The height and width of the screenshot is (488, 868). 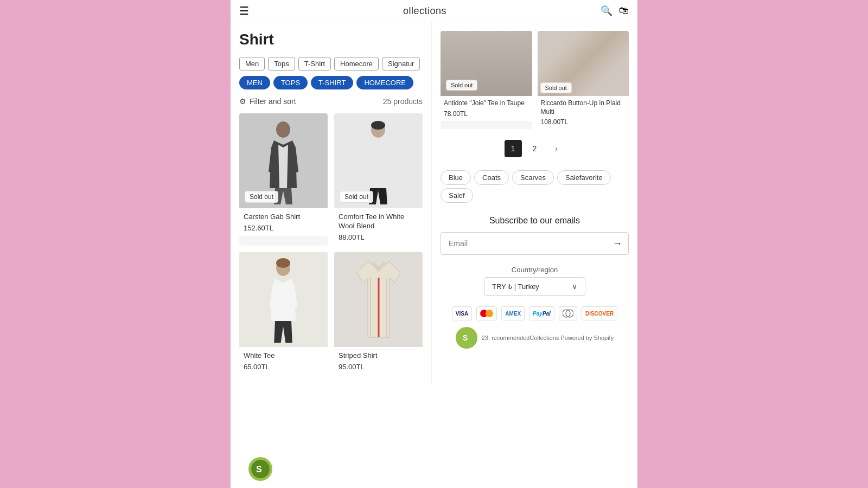 I want to click on pagination: 1 2 ›, so click(x=535, y=149).